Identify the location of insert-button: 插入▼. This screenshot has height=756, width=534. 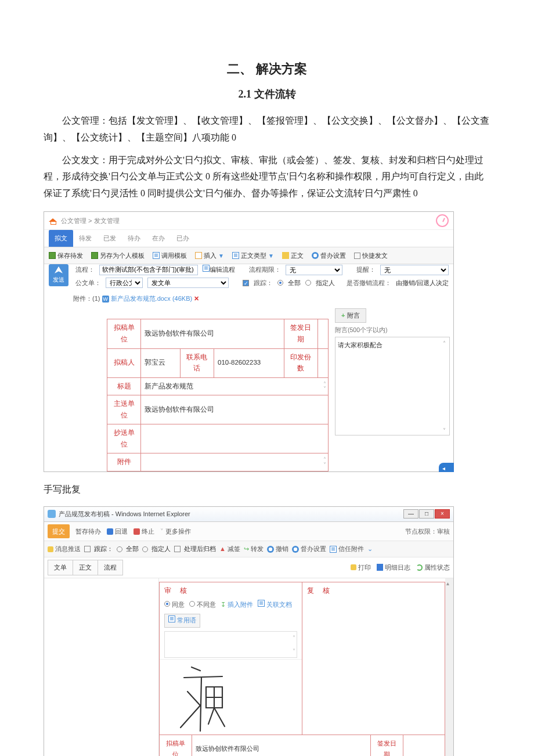
(210, 255).